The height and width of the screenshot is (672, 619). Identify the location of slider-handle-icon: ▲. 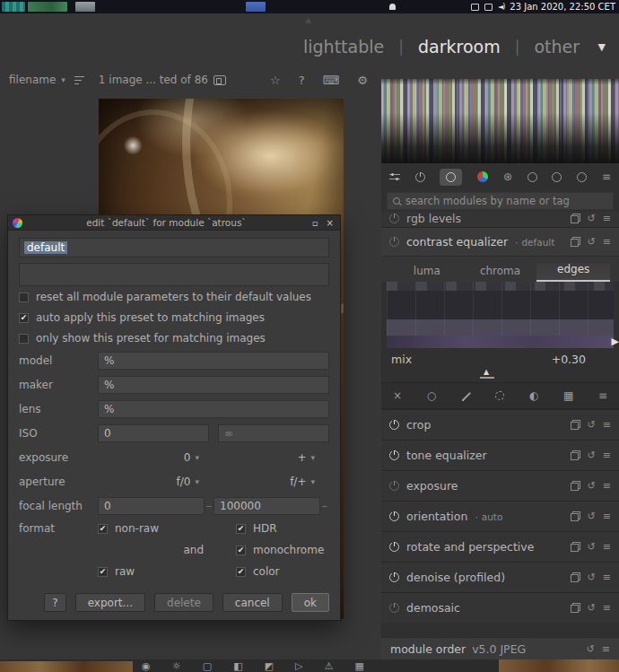
(486, 371).